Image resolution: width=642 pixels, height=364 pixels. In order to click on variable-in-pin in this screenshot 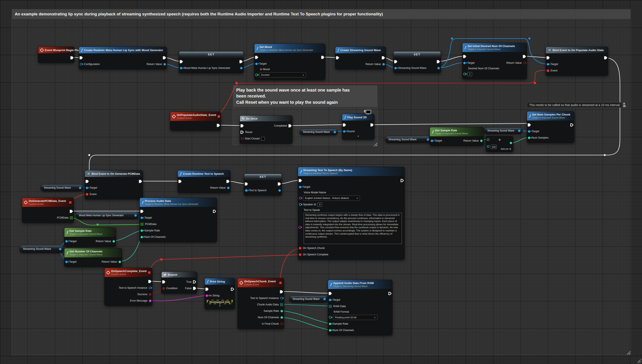, I will do `click(396, 68)`.